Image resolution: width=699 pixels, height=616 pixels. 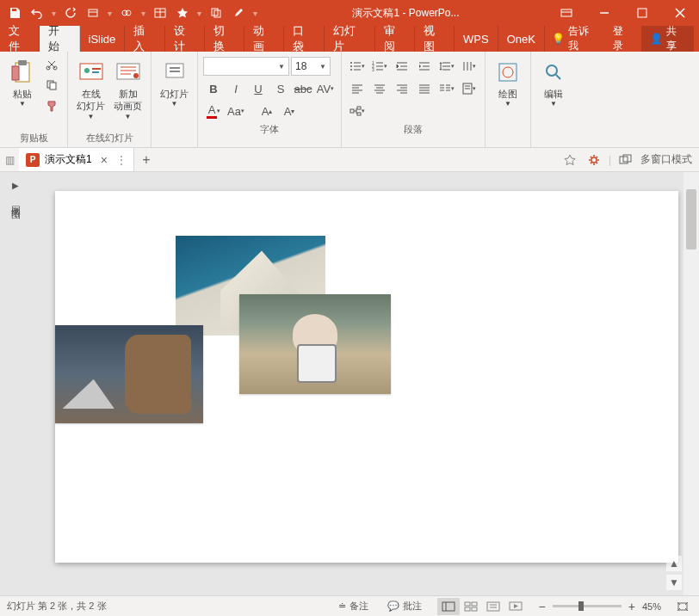 What do you see at coordinates (471, 607) in the screenshot?
I see `sorter-view-button` at bounding box center [471, 607].